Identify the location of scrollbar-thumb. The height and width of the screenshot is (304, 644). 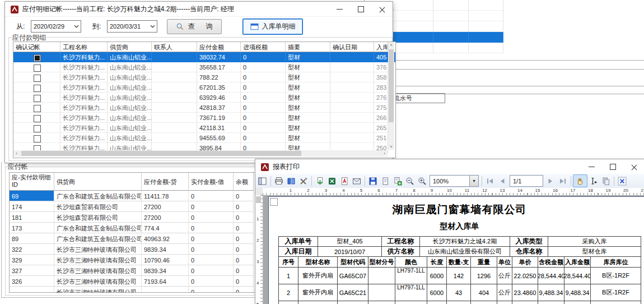
(161, 154).